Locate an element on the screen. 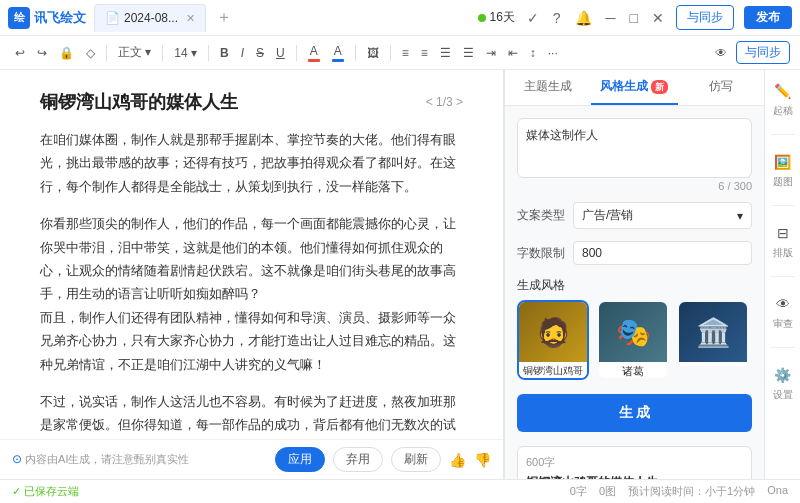 The height and width of the screenshot is (503, 800). review-icon: 👁 is located at coordinates (783, 304).